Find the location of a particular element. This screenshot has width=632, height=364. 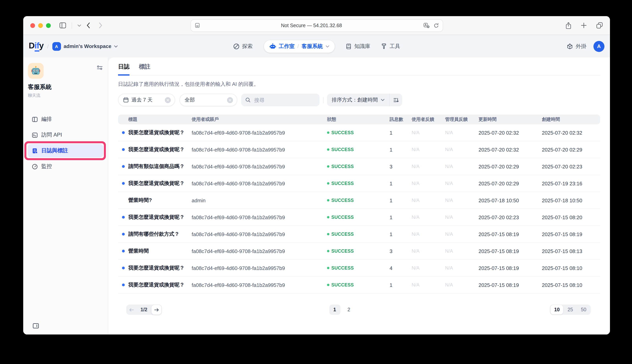

page-number-2: 2 is located at coordinates (349, 310).